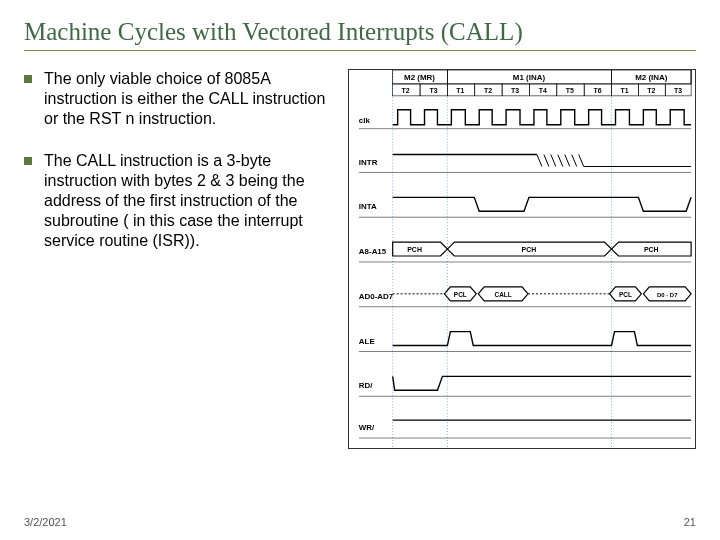 The image size is (720, 540). What do you see at coordinates (420, 78) in the screenshot?
I see `cycle-label: M2 (MR)` at bounding box center [420, 78].